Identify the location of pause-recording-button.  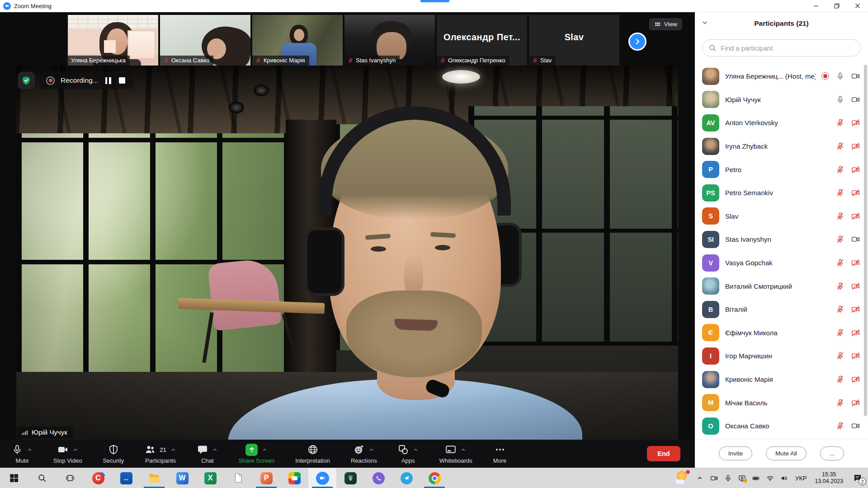
(108, 80).